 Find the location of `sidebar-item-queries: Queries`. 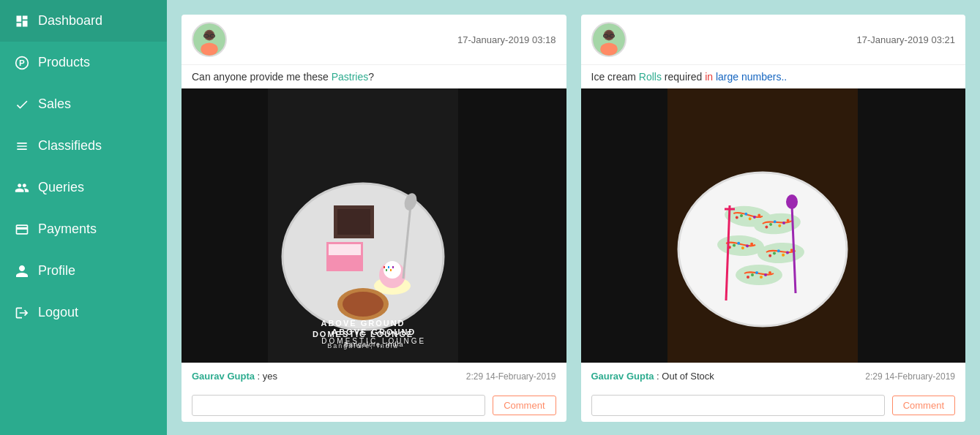

sidebar-item-queries: Queries is located at coordinates (83, 187).